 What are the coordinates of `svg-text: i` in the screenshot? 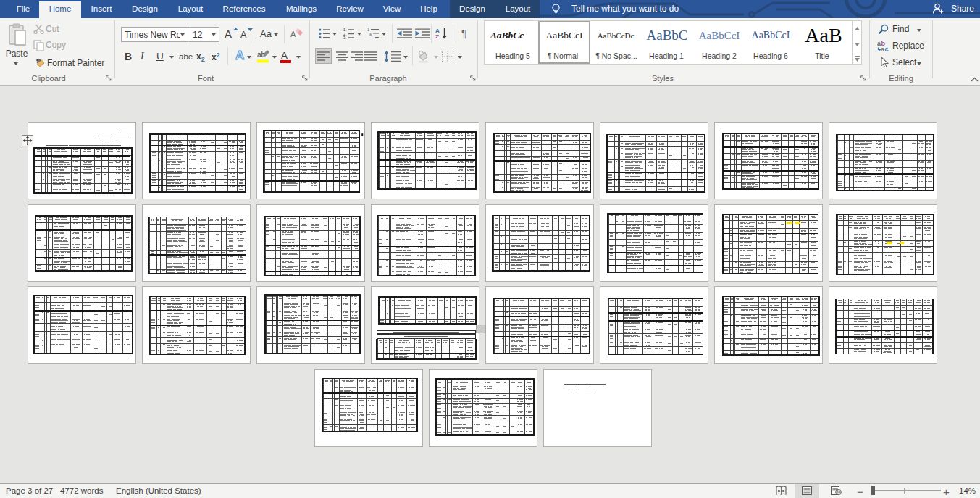 It's located at (372, 38).